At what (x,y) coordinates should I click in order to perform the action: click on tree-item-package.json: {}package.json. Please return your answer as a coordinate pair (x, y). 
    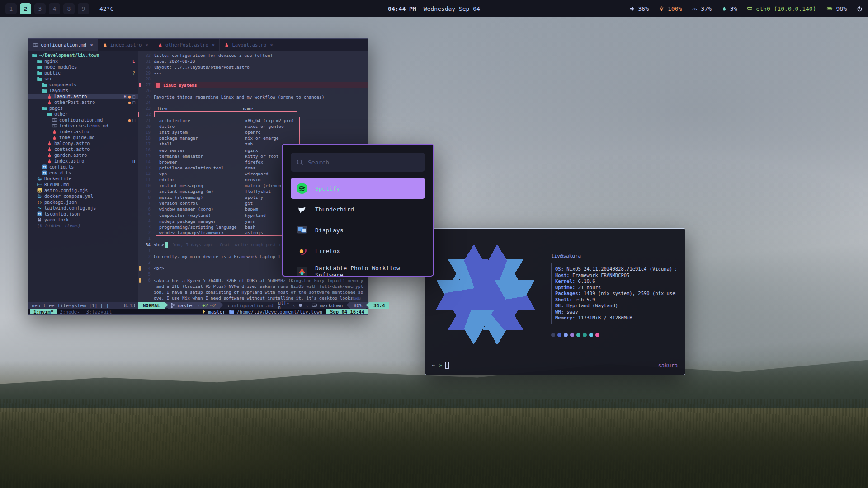
    Looking at the image, I should click on (83, 202).